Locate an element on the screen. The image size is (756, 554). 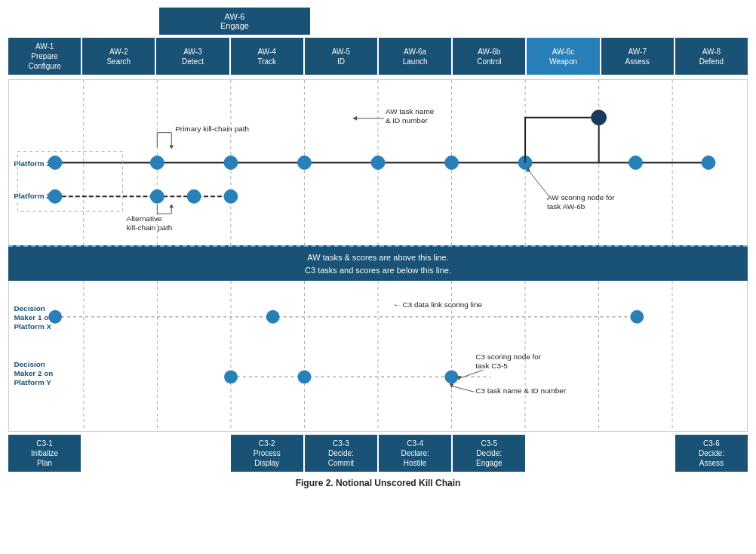
c3-scoring-label: C3 scoring node for is located at coordinates (509, 356).